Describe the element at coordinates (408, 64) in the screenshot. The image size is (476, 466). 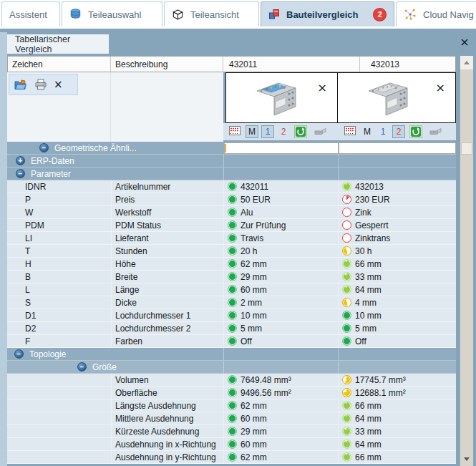
I see `header-432013: 432013` at that location.